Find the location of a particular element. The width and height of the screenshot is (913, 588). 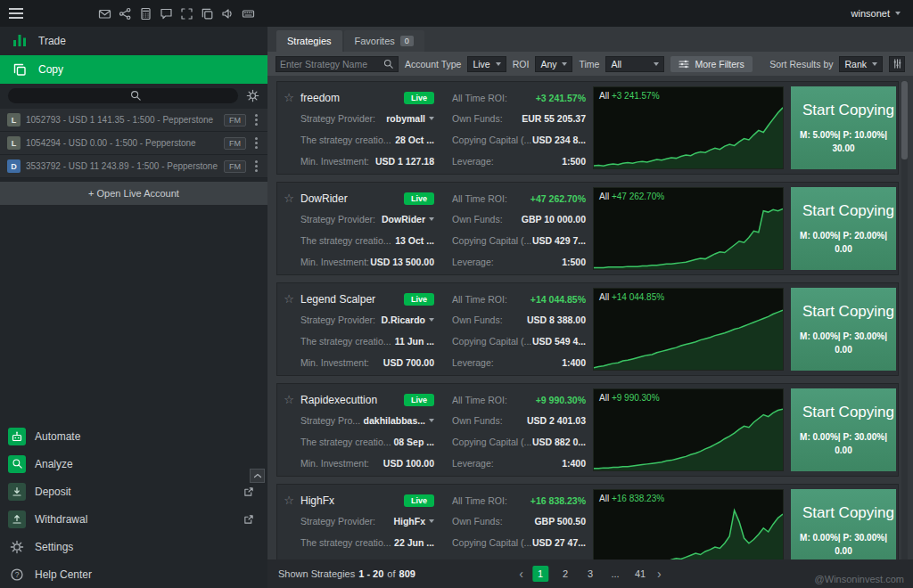

sidebar-item-analyze: Analyze is located at coordinates (134, 463).